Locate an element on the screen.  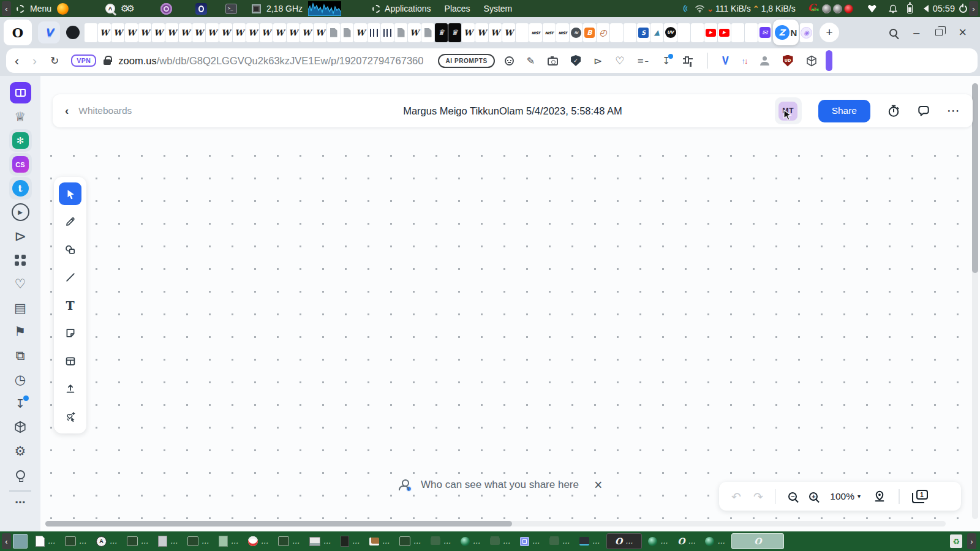
back-chevron-icon: ‹ is located at coordinates (67, 111).